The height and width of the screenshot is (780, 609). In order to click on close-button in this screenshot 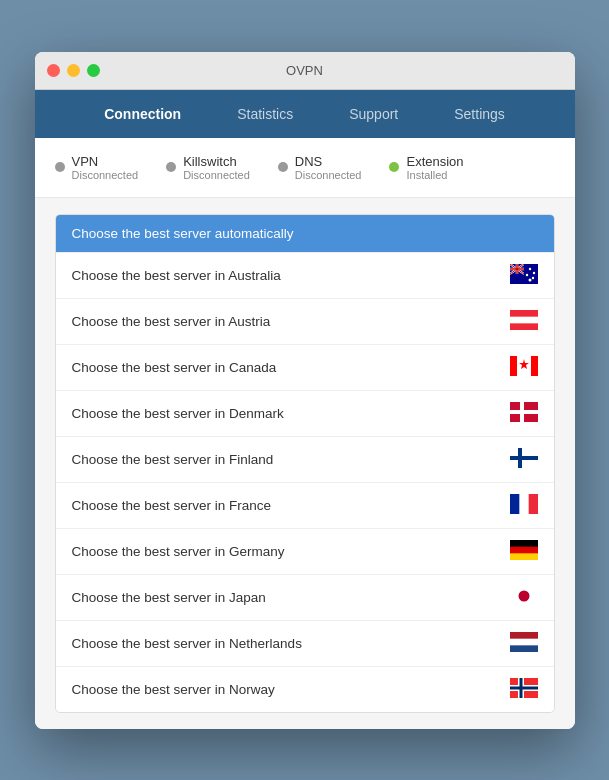, I will do `click(54, 70)`.